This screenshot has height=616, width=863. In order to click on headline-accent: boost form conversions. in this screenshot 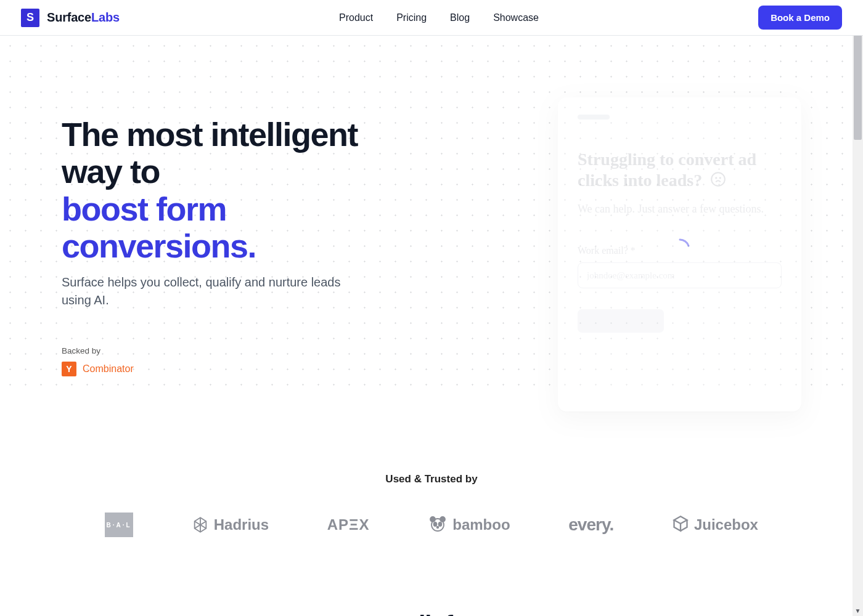, I will do `click(159, 227)`.